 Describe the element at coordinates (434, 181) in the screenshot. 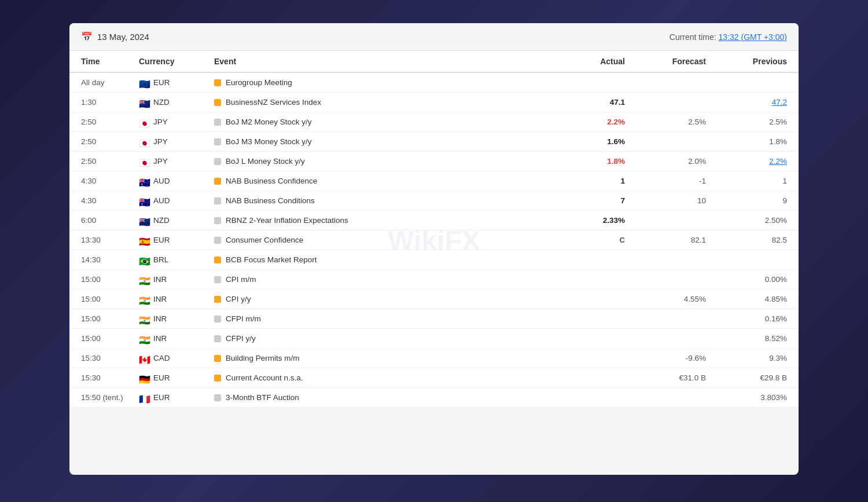

I see `table-row: 4:30🇦🇺AUDNAB Business Confidence1-11` at that location.